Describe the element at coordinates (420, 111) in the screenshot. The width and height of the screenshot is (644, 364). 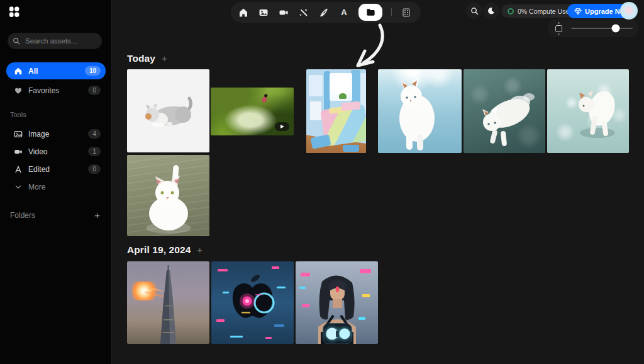
I see `diving-cat-illustration` at that location.